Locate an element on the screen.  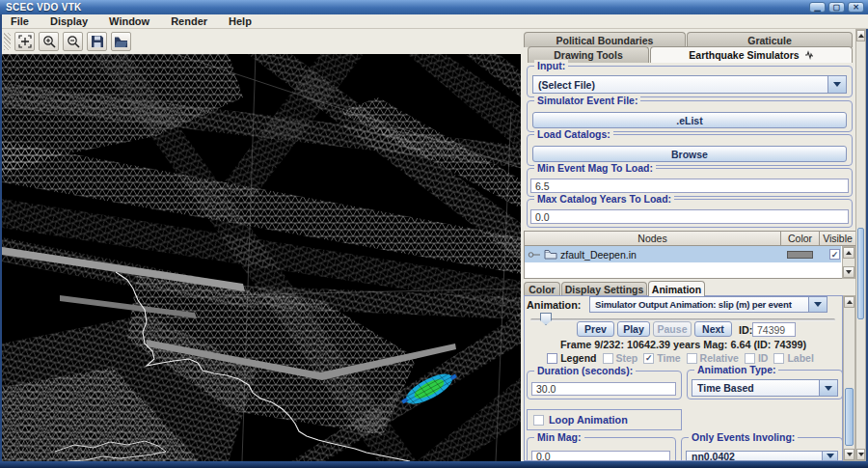
only-events-select: nn0.0402 is located at coordinates (762, 455).